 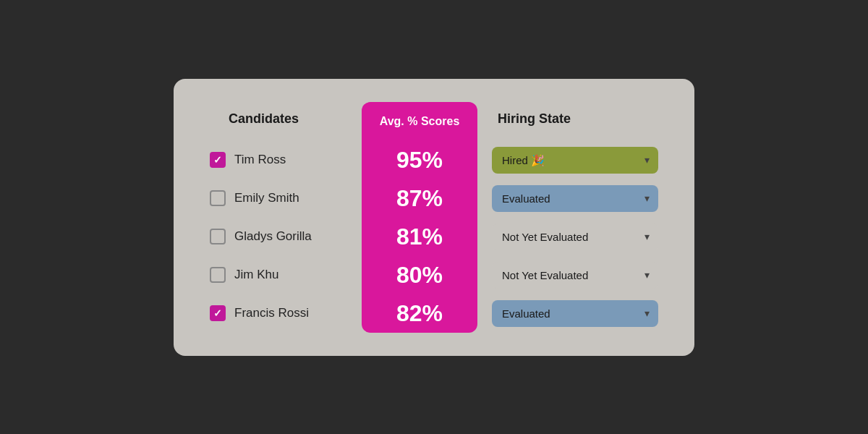 What do you see at coordinates (575, 275) in the screenshot?
I see `hiring-dropdown-jim-khu: Not Yet Evaluated Hired 🎉 Evaluated ▾` at bounding box center [575, 275].